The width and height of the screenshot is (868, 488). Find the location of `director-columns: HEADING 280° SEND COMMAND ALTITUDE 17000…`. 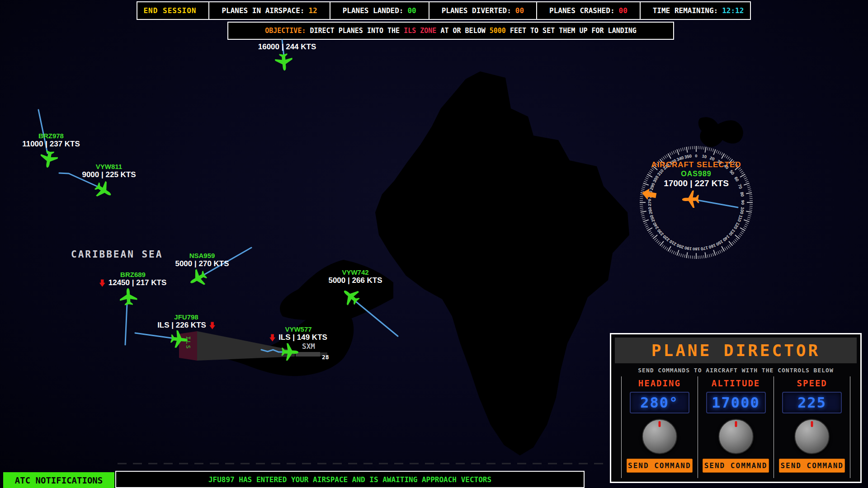

director-columns: HEADING 280° SEND COMMAND ALTITUDE 17000… is located at coordinates (736, 427).